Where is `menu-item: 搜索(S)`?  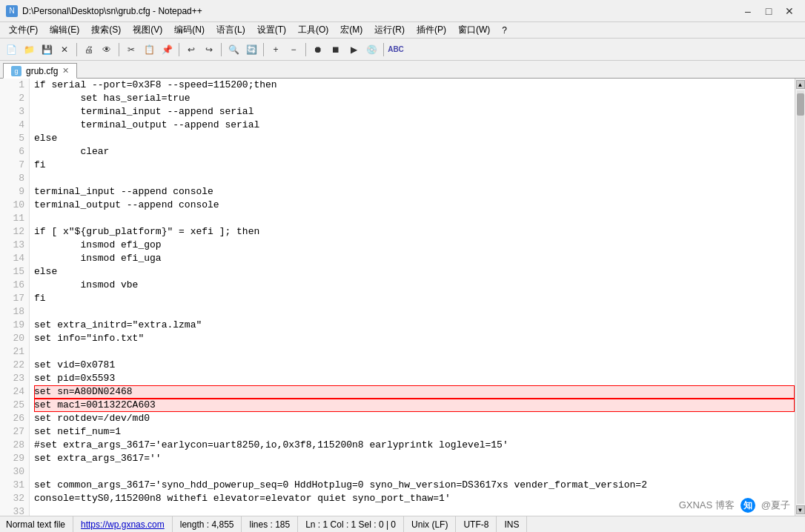
menu-item: 搜索(S) is located at coordinates (106, 30).